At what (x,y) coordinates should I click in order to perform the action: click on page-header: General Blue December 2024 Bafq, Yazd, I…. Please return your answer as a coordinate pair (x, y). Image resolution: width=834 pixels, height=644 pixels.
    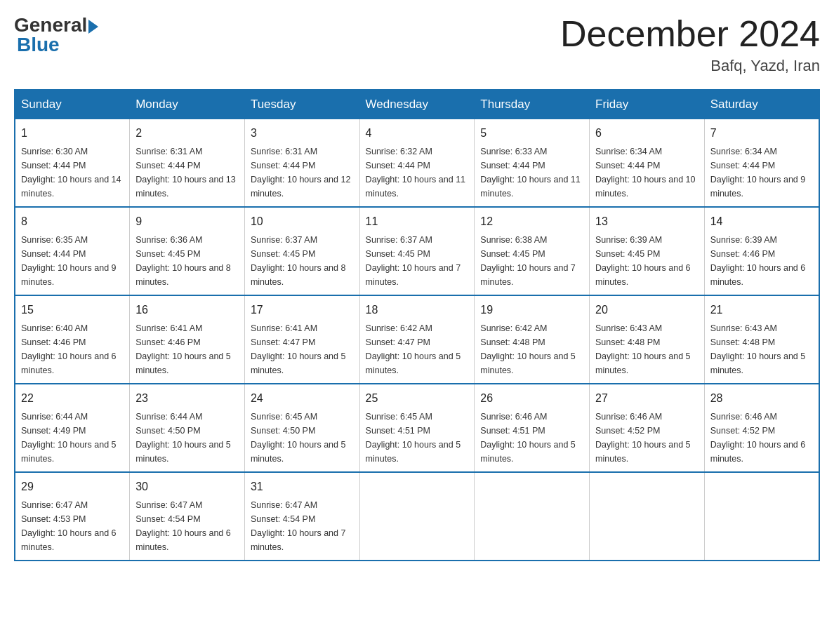
    Looking at the image, I should click on (417, 45).